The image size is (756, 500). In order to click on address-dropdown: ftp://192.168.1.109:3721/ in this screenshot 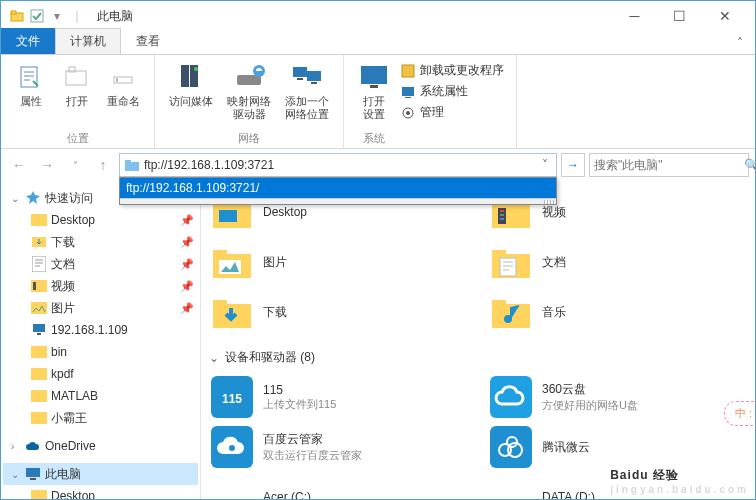, I will do `click(338, 191)`.